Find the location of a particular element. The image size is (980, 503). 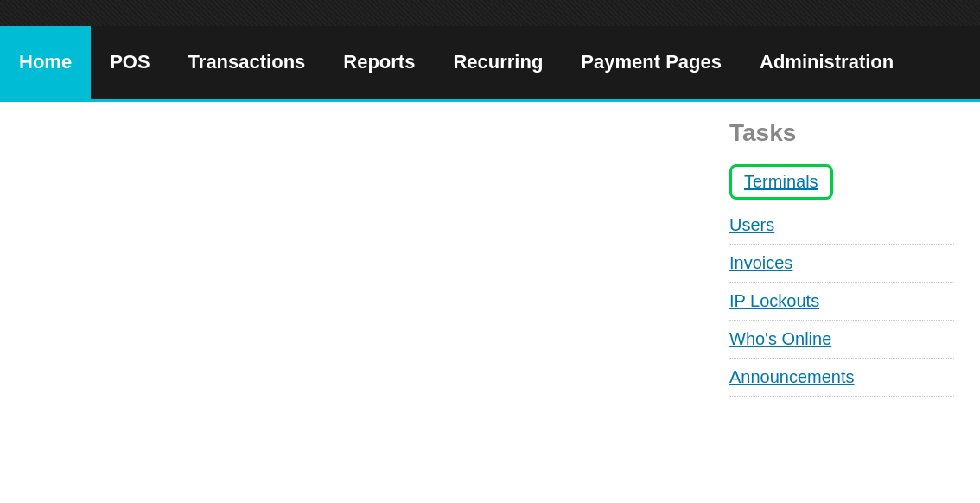

task-item-wrapper-ip-lockouts: IP Lockouts is located at coordinates (842, 302).